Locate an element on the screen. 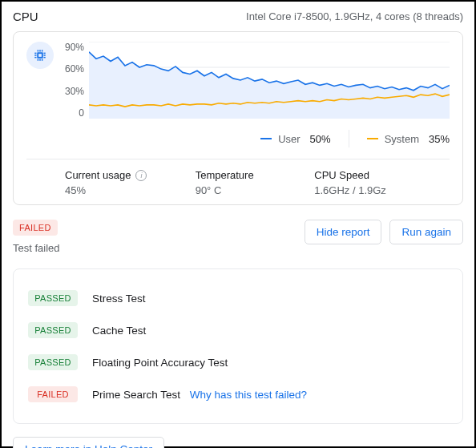 The width and height of the screenshot is (476, 448). chart-y-axis: 90% 60% 30% 0 is located at coordinates (75, 80).